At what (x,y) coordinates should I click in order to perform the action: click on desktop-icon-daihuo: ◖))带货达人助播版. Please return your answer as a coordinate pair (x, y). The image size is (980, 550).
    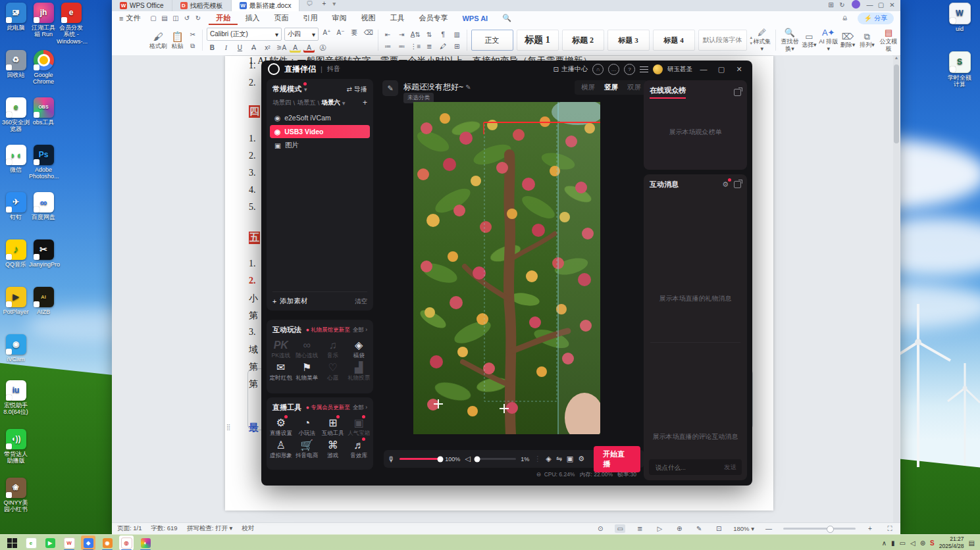
    Looking at the image, I should click on (16, 447).